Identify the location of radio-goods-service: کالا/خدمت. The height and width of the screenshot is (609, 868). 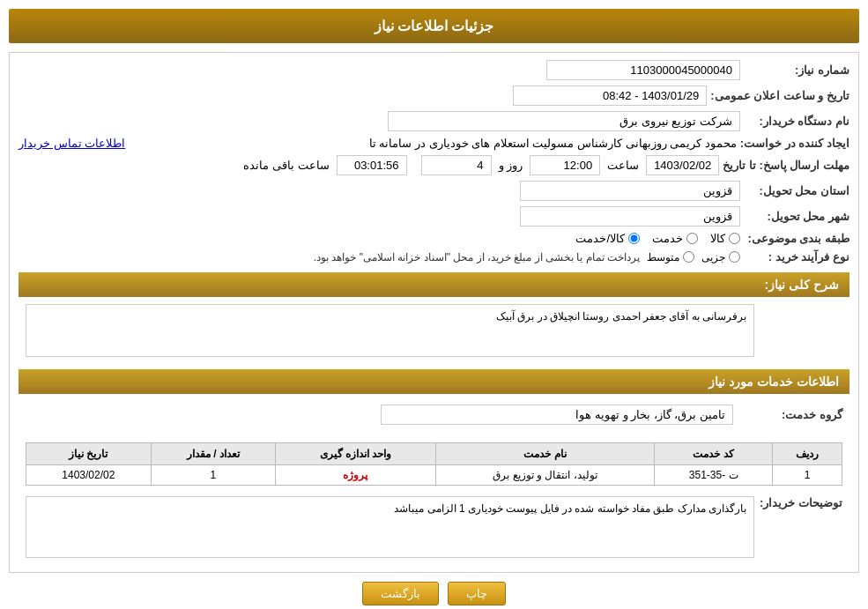
(608, 238).